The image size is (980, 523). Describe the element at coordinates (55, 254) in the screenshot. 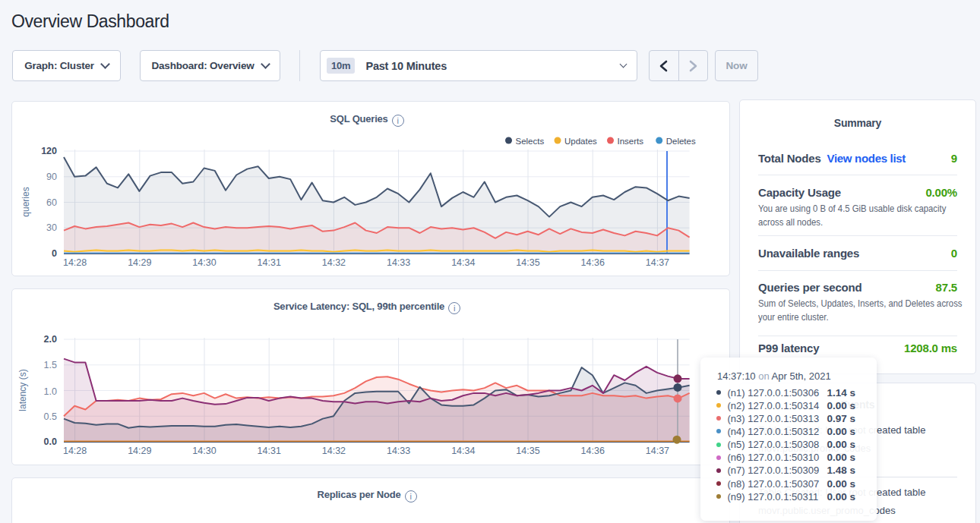

I see `svg-text: 0` at that location.